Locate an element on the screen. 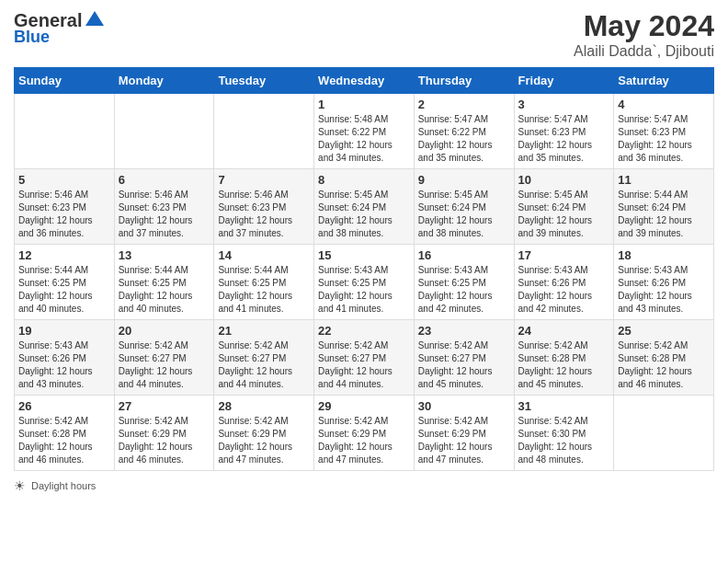 This screenshot has width=728, height=563. calendar-cell: 1Sunrise: 5:48 AM Sunset: 6:22 PM Daylig… is located at coordinates (364, 132).